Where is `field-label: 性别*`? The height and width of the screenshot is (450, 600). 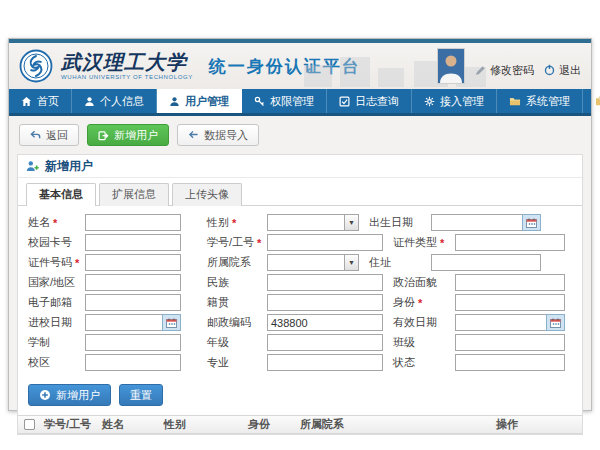 field-label: 性别* is located at coordinates (237, 222).